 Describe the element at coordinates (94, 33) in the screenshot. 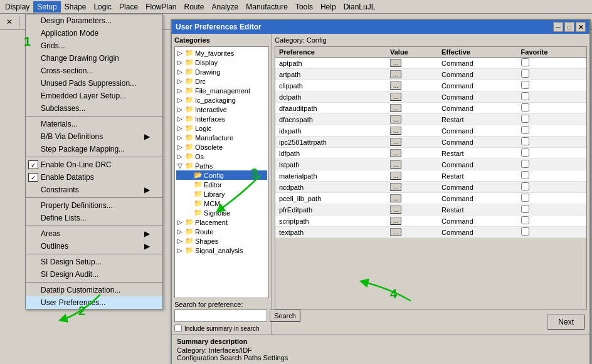

I see `menu-application-mode: Application Mode` at that location.